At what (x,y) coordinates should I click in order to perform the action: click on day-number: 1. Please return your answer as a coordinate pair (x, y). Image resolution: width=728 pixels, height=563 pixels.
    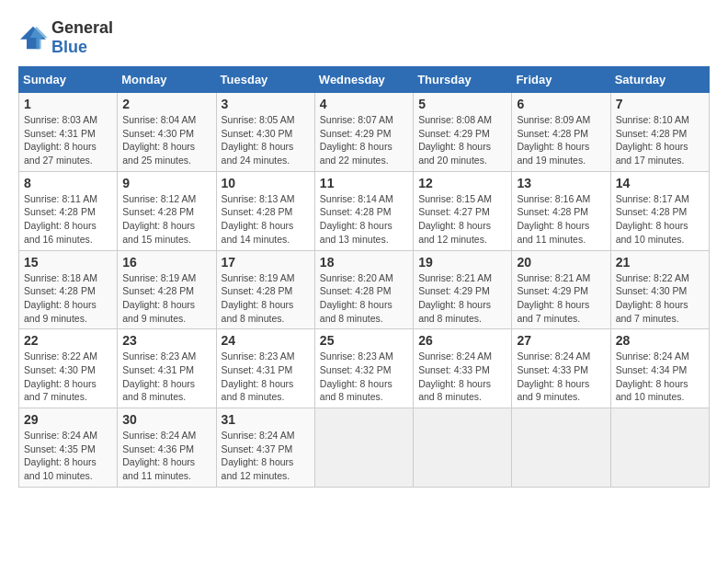
    Looking at the image, I should click on (68, 104).